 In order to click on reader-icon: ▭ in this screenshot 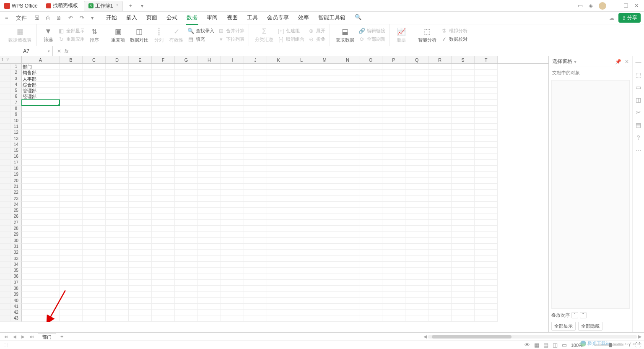, I will do `click(580, 6)`.